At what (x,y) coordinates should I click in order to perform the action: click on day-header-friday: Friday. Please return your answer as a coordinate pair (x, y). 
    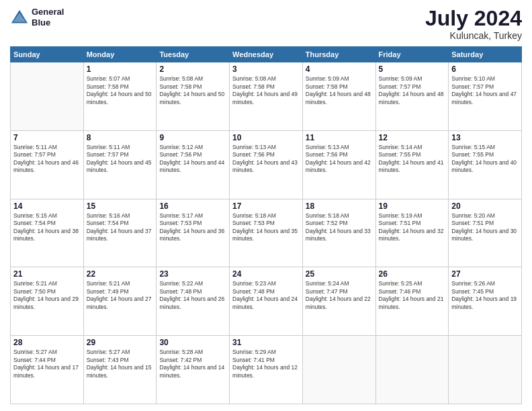
    Looking at the image, I should click on (412, 55).